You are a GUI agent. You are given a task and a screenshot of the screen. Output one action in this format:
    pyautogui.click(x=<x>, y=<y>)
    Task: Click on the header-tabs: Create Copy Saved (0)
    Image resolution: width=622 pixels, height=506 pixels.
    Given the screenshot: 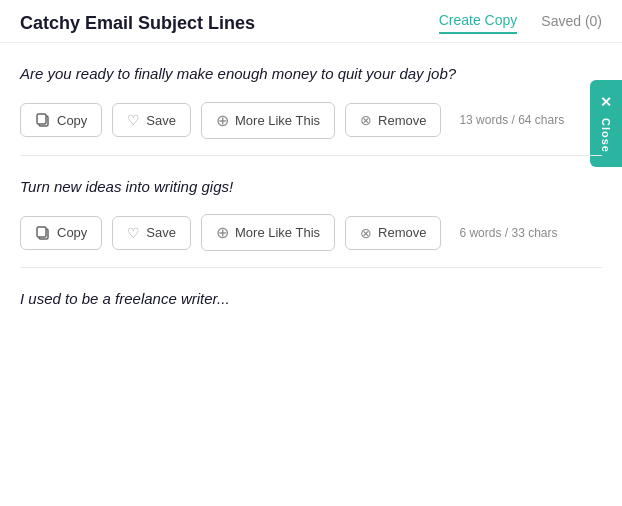 What is the action you would take?
    pyautogui.click(x=520, y=23)
    